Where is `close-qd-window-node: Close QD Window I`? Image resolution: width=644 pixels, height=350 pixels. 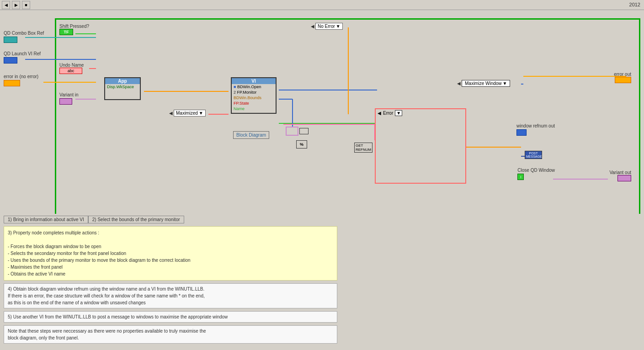
close-qd-window-node: Close QD Window I is located at coordinates (536, 174).